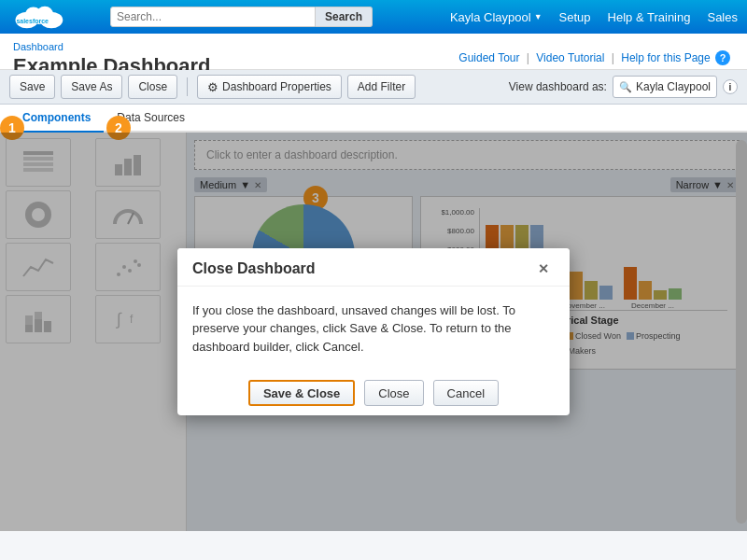 This screenshot has width=747, height=560. Describe the element at coordinates (260, 17) in the screenshot. I see `search-bar: Search` at that location.